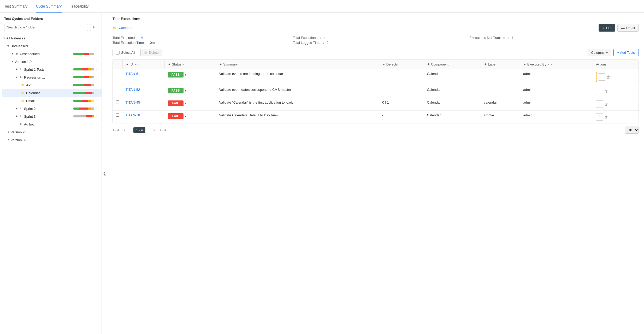  Describe the element at coordinates (52, 69) in the screenshot. I see `tree-item-sprint1: ↻ Sprint 1 Tests ⋮` at that location.